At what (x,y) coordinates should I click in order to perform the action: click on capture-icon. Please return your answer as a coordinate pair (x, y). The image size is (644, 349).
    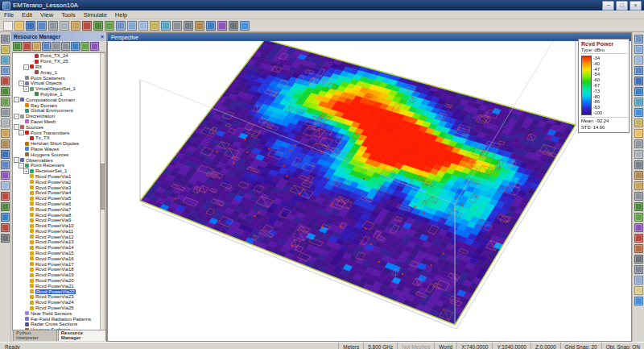
    Looking at the image, I should click on (639, 260).